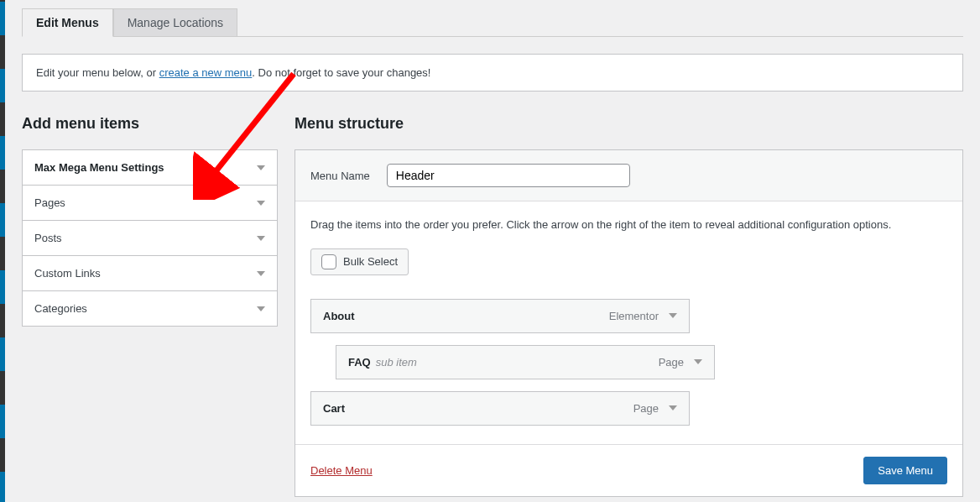  Describe the element at coordinates (508, 175) in the screenshot. I see `menu-name-input` at that location.